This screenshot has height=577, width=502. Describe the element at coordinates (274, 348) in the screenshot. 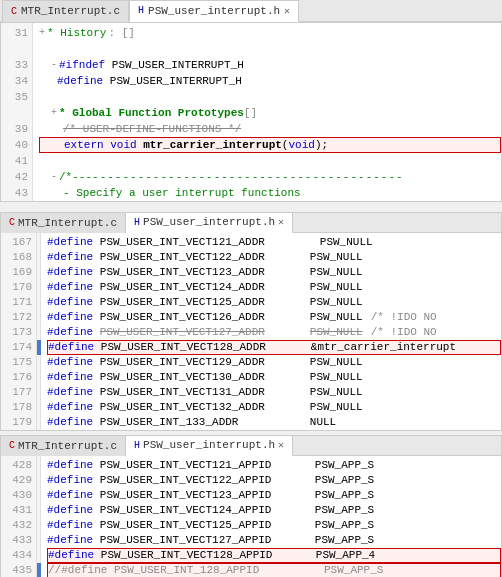

I see `pane2-line-174: #define PSW_USER_INT_VECT128_ADDR&mtr_ca…` at that location.